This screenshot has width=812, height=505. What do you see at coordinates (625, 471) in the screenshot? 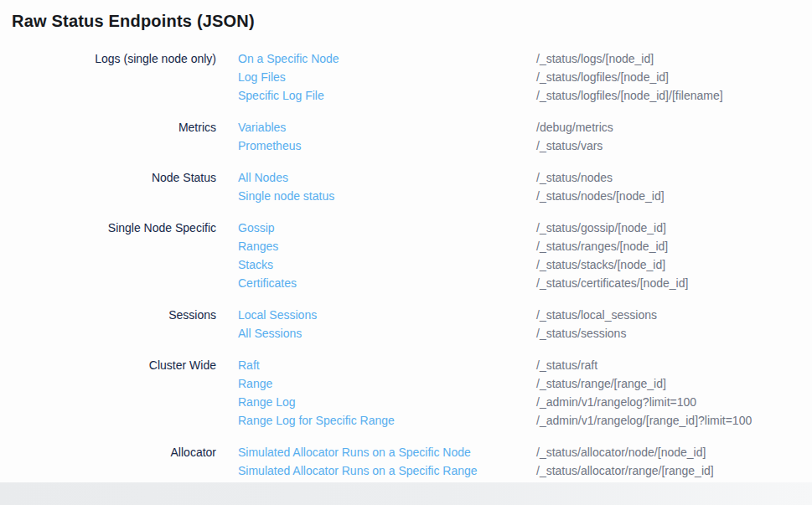
I see `endpoint-path: /_status/allocator/range/[range_id]` at bounding box center [625, 471].